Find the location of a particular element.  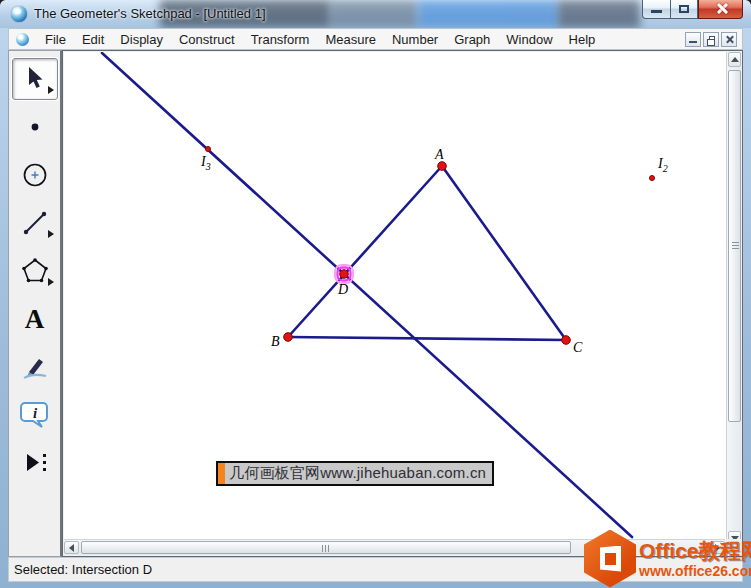

text-tool: A is located at coordinates (35, 319).